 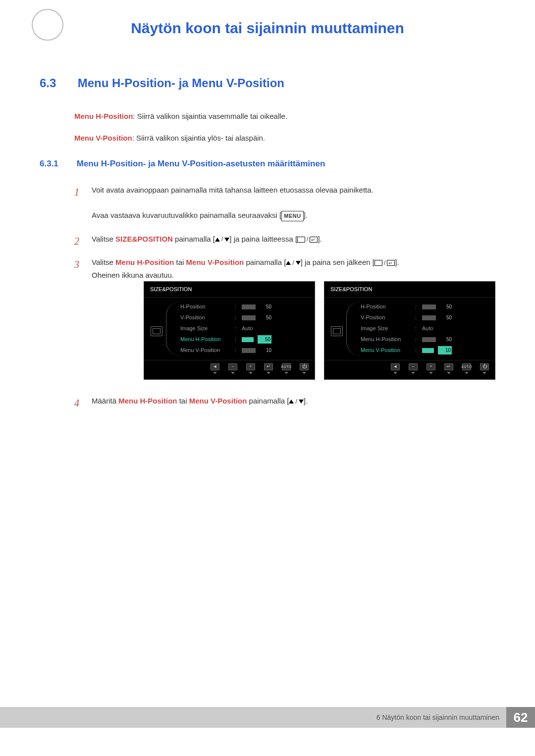 I want to click on intro-h-label: Menu H-Position, so click(x=104, y=116).